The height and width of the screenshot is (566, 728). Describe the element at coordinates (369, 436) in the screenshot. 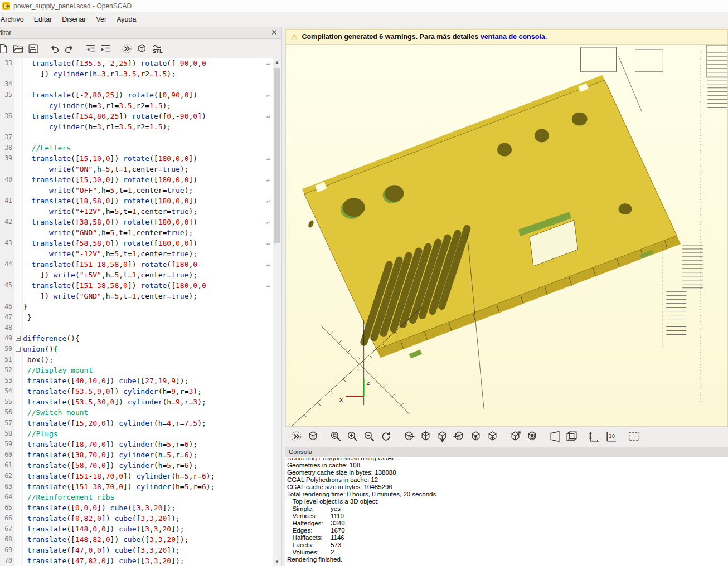

I see `zoom-out-button` at that location.